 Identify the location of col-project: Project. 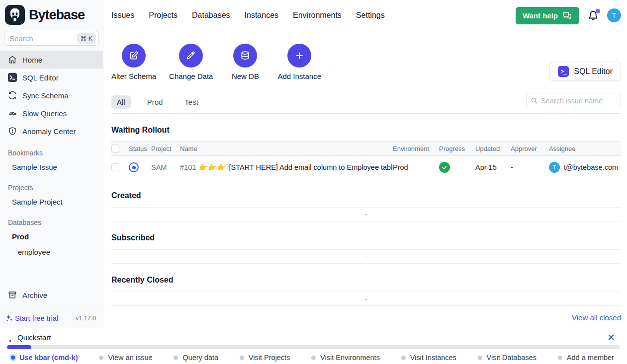
(166, 149).